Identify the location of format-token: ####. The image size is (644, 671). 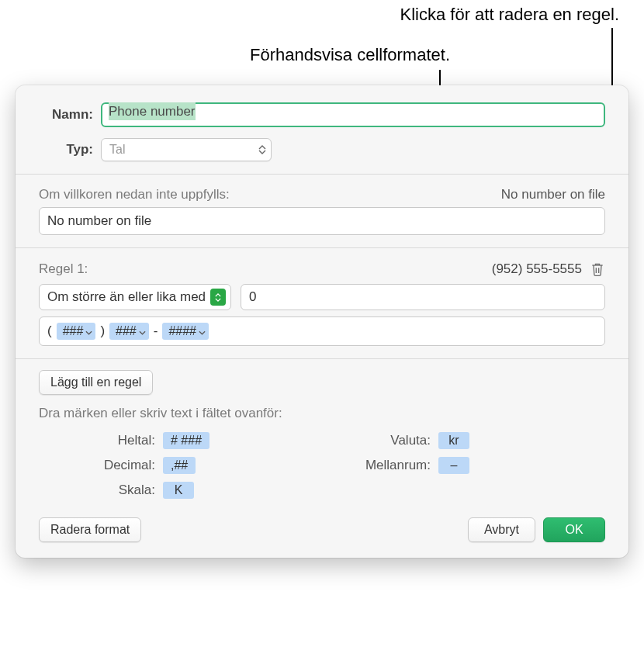
(185, 331).